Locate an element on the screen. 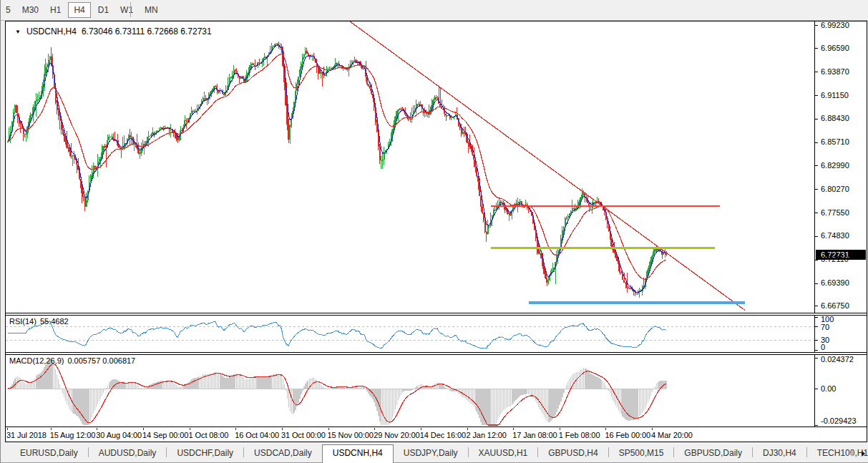 The width and height of the screenshot is (868, 463). chart-tab-xauusd-h1: XAUUSD,H1 is located at coordinates (504, 454).